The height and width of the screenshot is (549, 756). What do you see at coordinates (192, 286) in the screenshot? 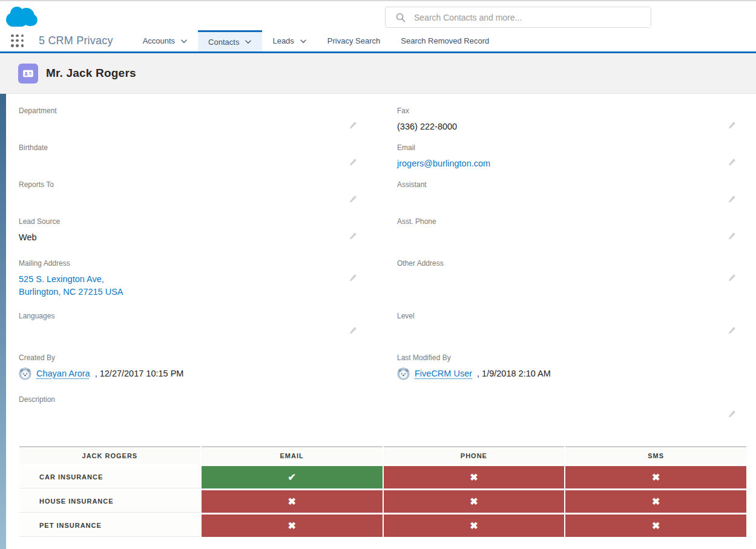
I see `field-mailing-address: Mailing Address 525 S. Lexington Ave, Bu…` at bounding box center [192, 286].